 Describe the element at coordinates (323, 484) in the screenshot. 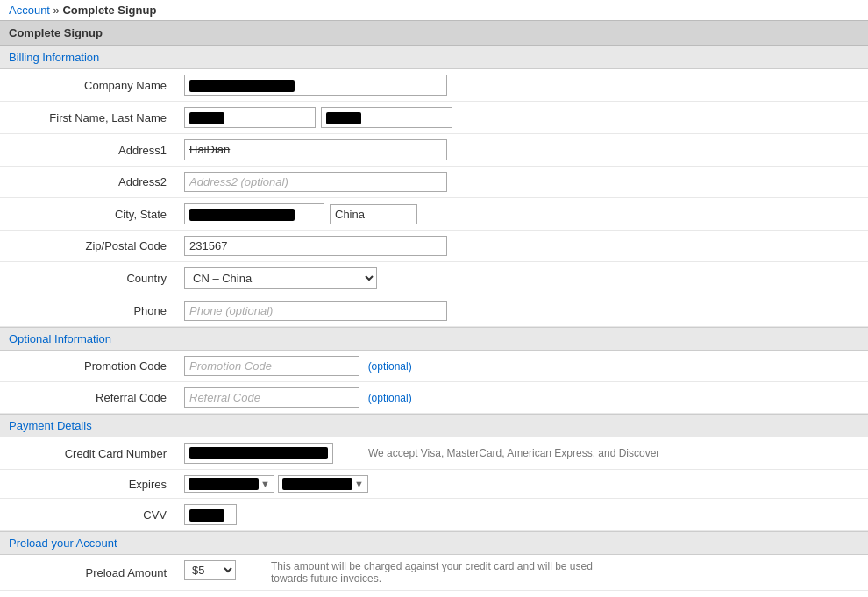

I see `expires-year-box: ▼` at that location.